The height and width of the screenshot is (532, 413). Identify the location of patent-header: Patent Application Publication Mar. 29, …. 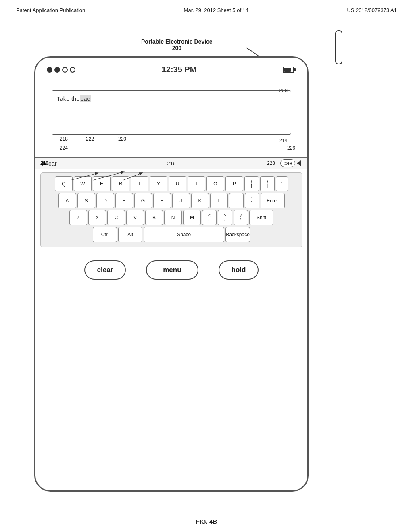
(206, 9).